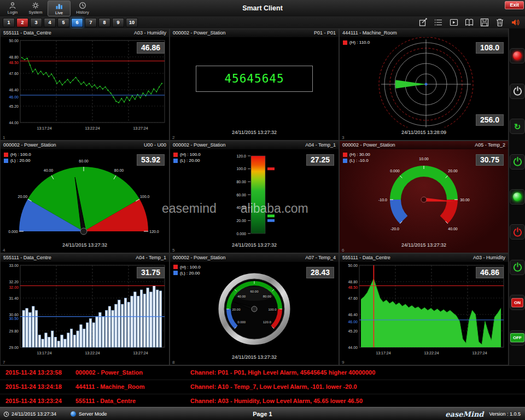  What do you see at coordinates (490, 160) in the screenshot?
I see `value-badge: 30.75` at bounding box center [490, 160].